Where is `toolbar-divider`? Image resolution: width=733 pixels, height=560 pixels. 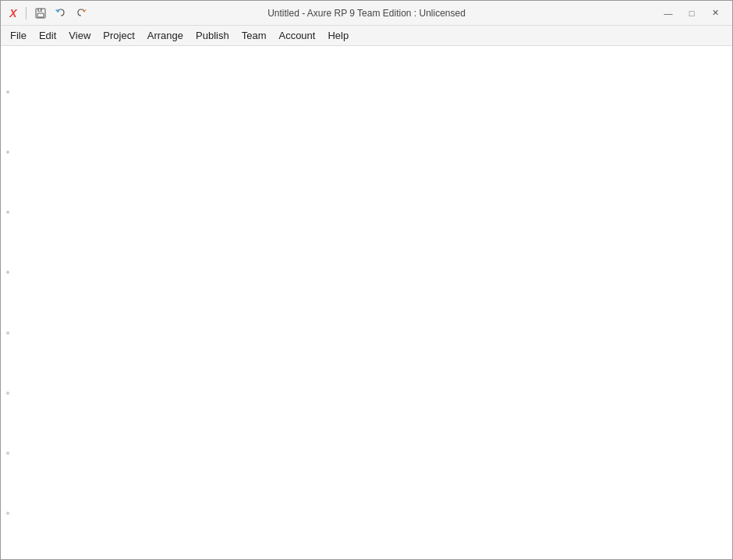
toolbar-divider is located at coordinates (27, 13).